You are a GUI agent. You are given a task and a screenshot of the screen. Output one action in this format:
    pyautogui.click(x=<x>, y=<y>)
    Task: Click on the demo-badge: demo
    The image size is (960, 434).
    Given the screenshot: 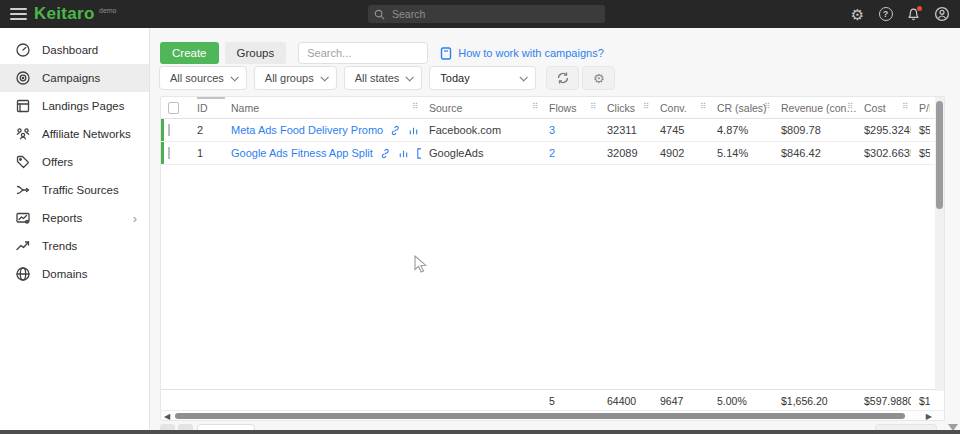 What is the action you would take?
    pyautogui.click(x=108, y=10)
    